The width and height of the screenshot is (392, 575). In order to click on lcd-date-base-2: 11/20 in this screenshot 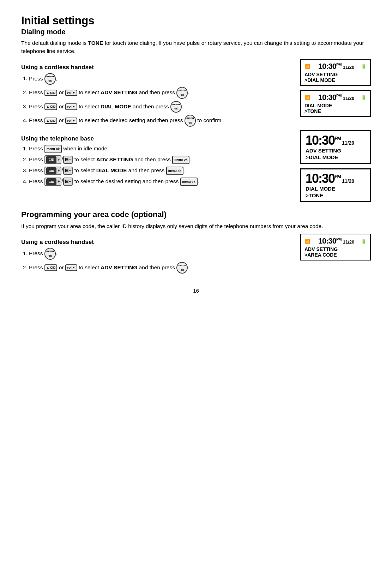, I will do `click(348, 181)`.